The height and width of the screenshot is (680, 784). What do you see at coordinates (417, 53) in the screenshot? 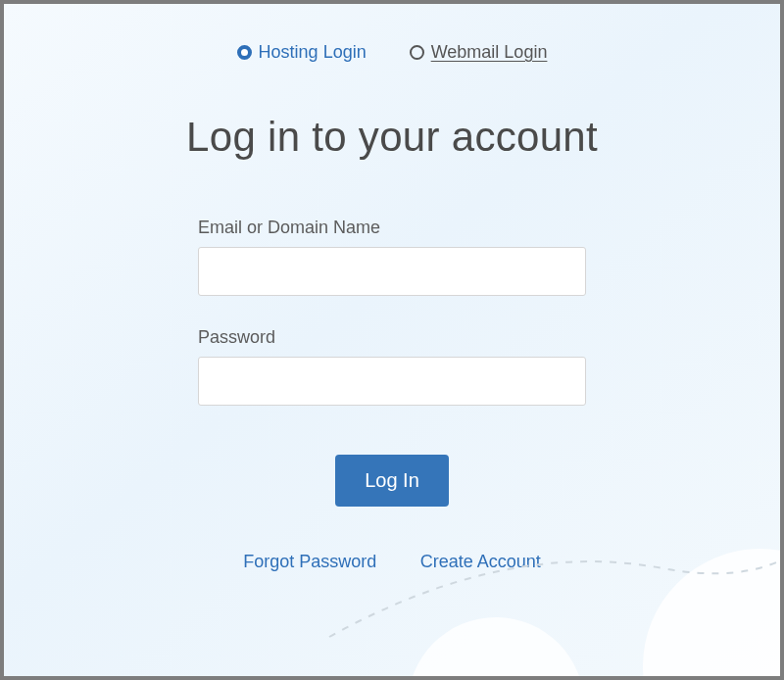
I see `radio-unselected-icon` at bounding box center [417, 53].